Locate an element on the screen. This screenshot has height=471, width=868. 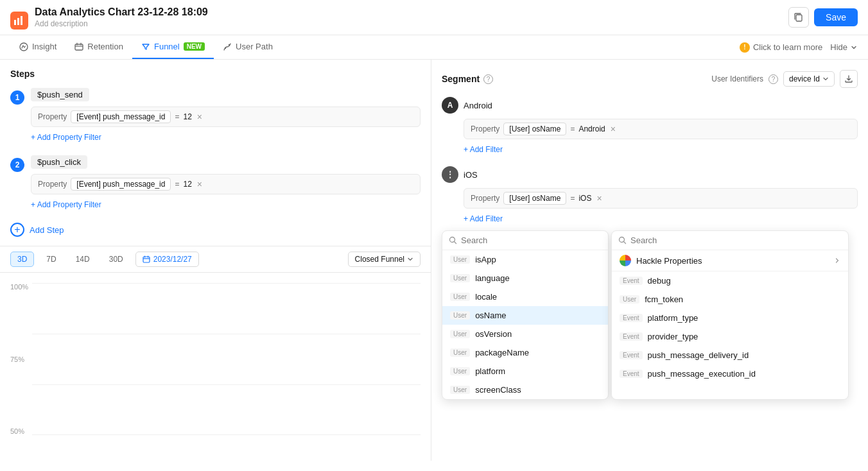
android-prop-name: [User] osName is located at coordinates (535, 129).